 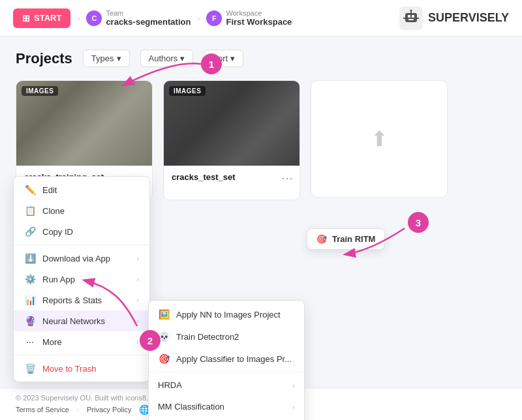 What do you see at coordinates (30, 321) in the screenshot?
I see `nn-icon: 🔮` at bounding box center [30, 321].